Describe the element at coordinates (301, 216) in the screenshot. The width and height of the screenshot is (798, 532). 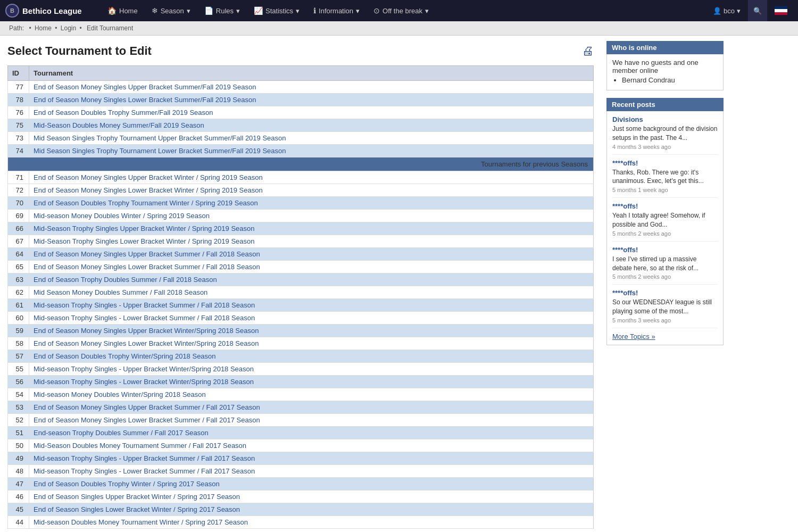
I see `table-row: 69Mid-season Money Doubles Winter / Spri…` at that location.